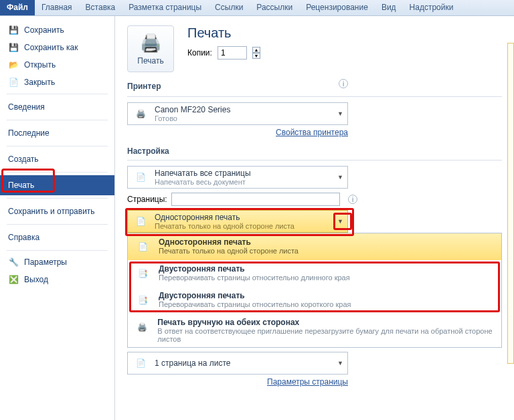 The image size is (514, 420). What do you see at coordinates (229, 251) in the screenshot?
I see `opt-sub: Печатать только на одной стороне листа` at bounding box center [229, 251].